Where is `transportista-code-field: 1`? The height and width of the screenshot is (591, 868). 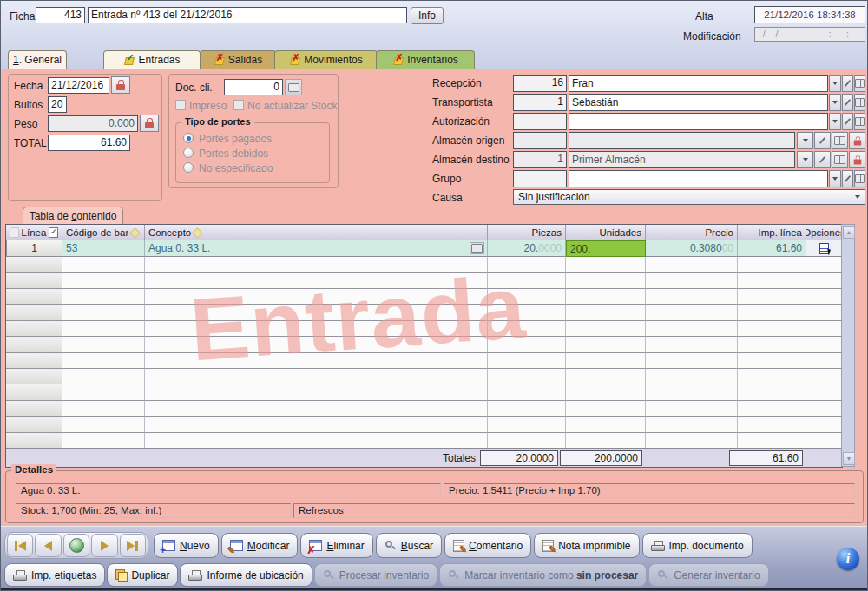 transportista-code-field: 1 is located at coordinates (540, 102).